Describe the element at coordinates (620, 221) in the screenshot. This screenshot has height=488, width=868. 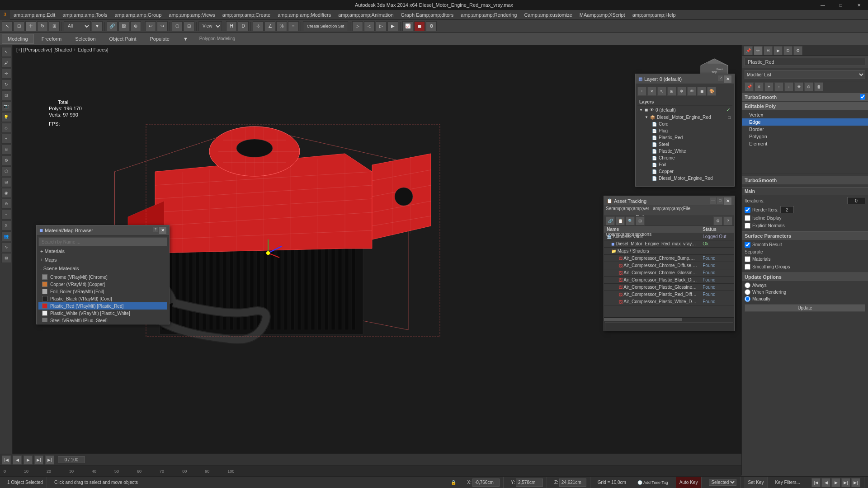
I see `asset-list-btn: 📋` at that location.